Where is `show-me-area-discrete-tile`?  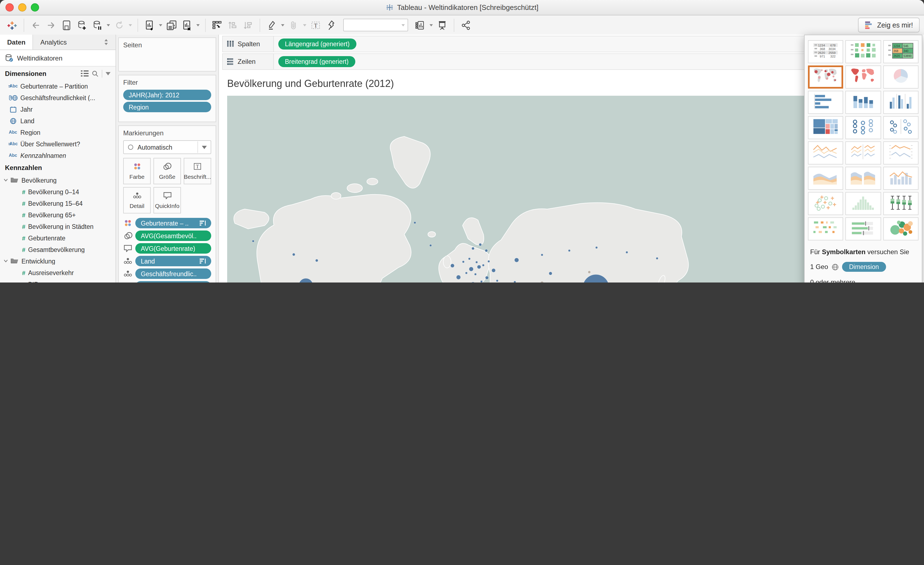 show-me-area-discrete-tile is located at coordinates (863, 178).